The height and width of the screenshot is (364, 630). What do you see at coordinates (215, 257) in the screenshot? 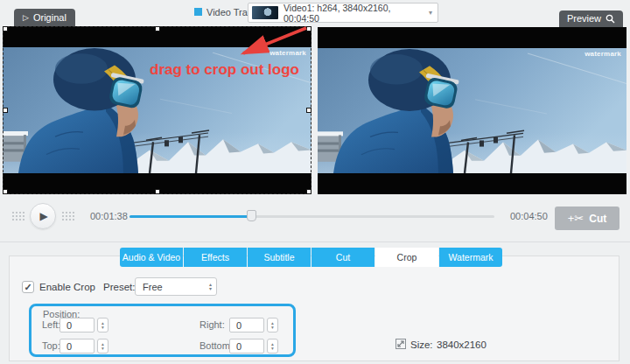
I see `tab-effects: Effects` at bounding box center [215, 257].